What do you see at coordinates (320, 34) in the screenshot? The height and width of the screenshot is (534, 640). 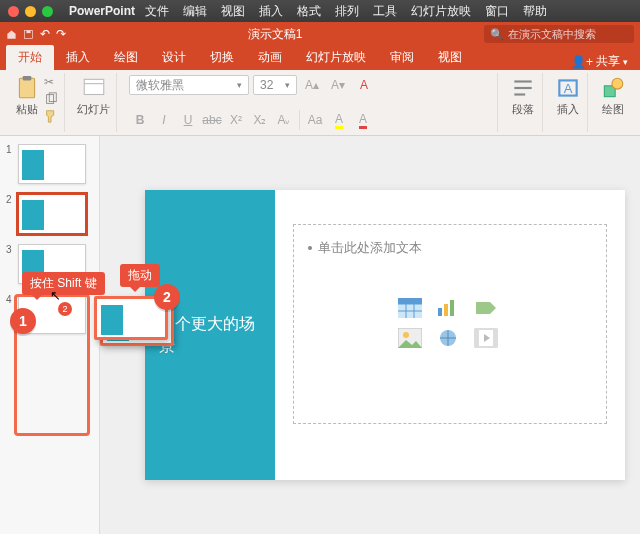 I see `document-titlebar: ↶ ↷ 演示文稿1 🔍 在演示文稿中搜索` at bounding box center [320, 34].